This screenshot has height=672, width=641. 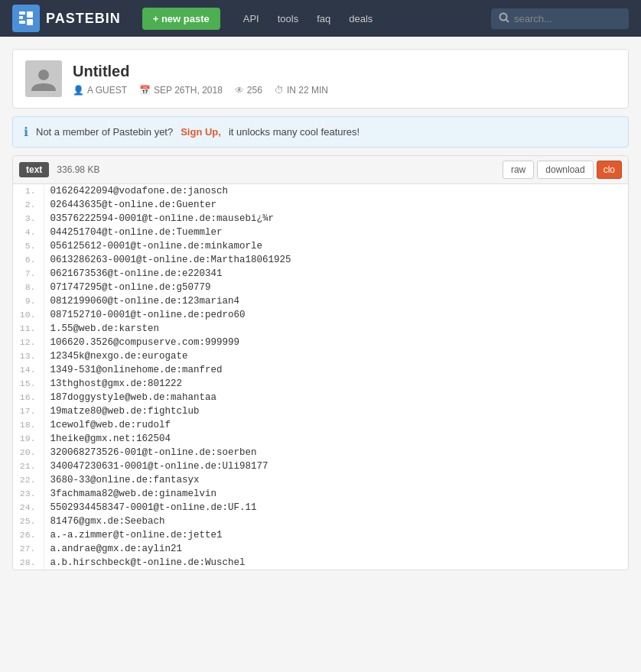 I want to click on table-row: 27. a.andrae@gmx.de:aylin21, so click(x=320, y=549).